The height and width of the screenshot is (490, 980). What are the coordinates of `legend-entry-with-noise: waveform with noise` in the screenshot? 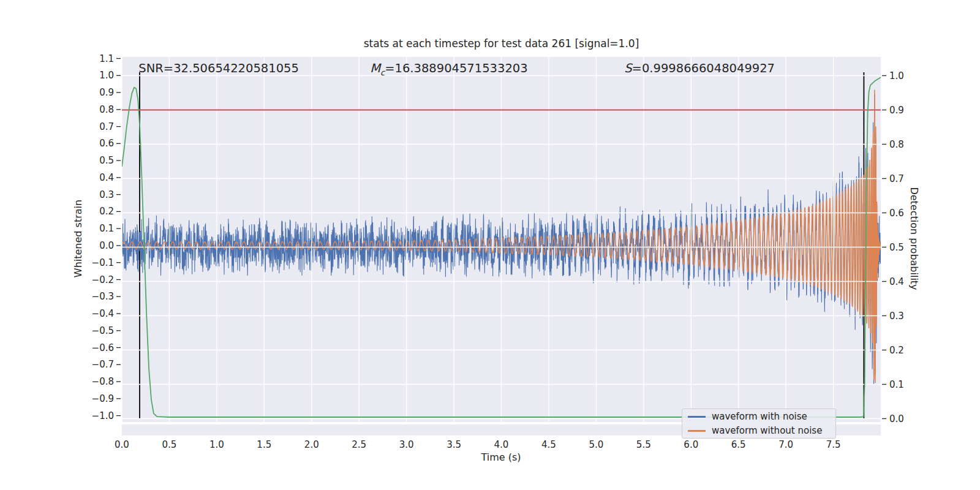 It's located at (759, 417).